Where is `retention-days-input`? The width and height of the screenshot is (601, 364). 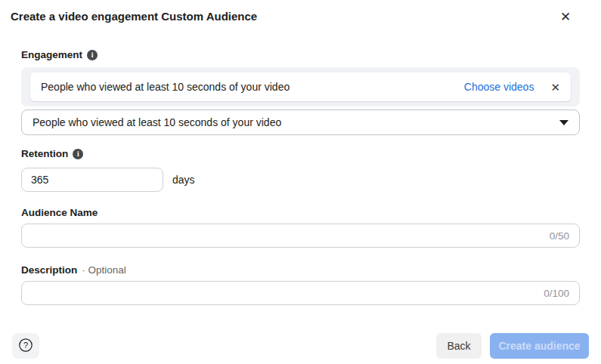 retention-days-input is located at coordinates (92, 180).